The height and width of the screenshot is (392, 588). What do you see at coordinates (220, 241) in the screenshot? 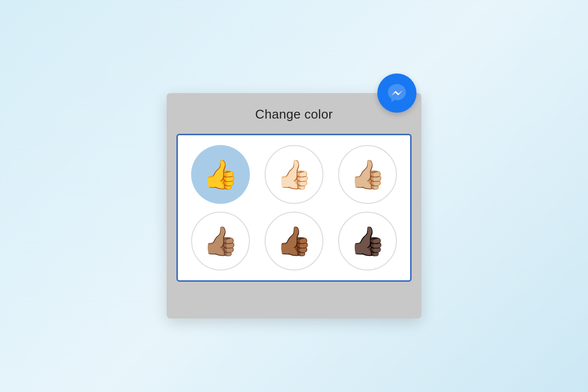
I see `emoji-thumbs-medium: 👍🏽` at bounding box center [220, 241].